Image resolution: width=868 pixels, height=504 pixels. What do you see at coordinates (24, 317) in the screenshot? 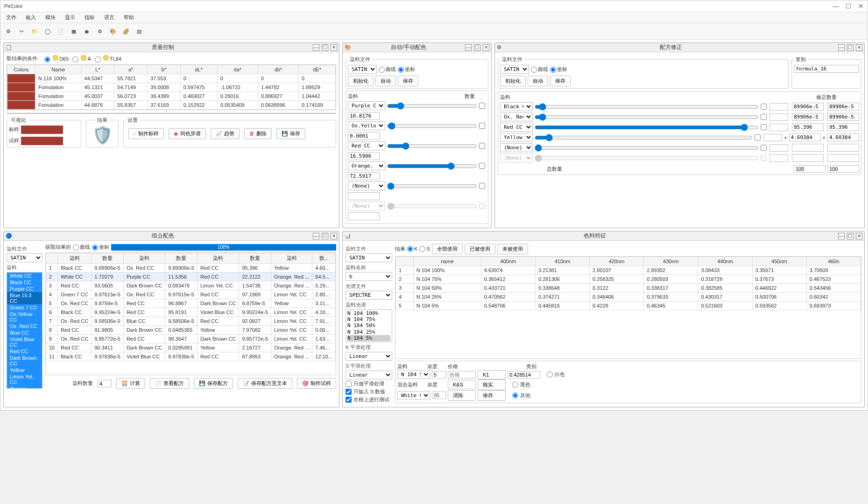
I see `list-item: Ox.Yellow CC` at bounding box center [24, 317].